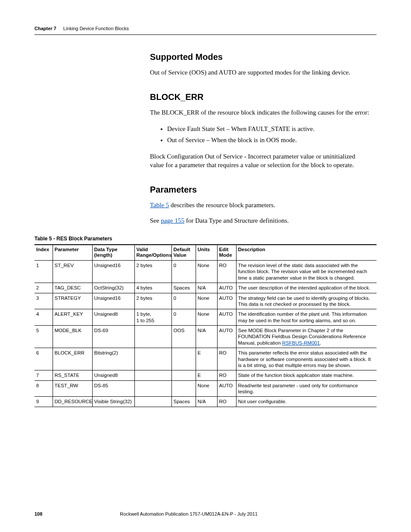 The width and height of the screenshot is (411, 532). What do you see at coordinates (44, 337) in the screenshot?
I see `cell-index: 5` at bounding box center [44, 337].